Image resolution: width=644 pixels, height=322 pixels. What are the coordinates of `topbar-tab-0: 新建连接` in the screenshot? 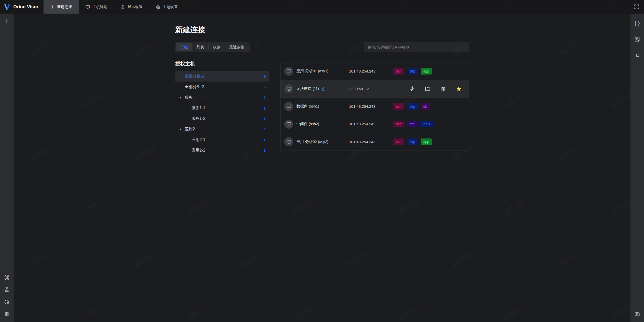 It's located at (61, 7).